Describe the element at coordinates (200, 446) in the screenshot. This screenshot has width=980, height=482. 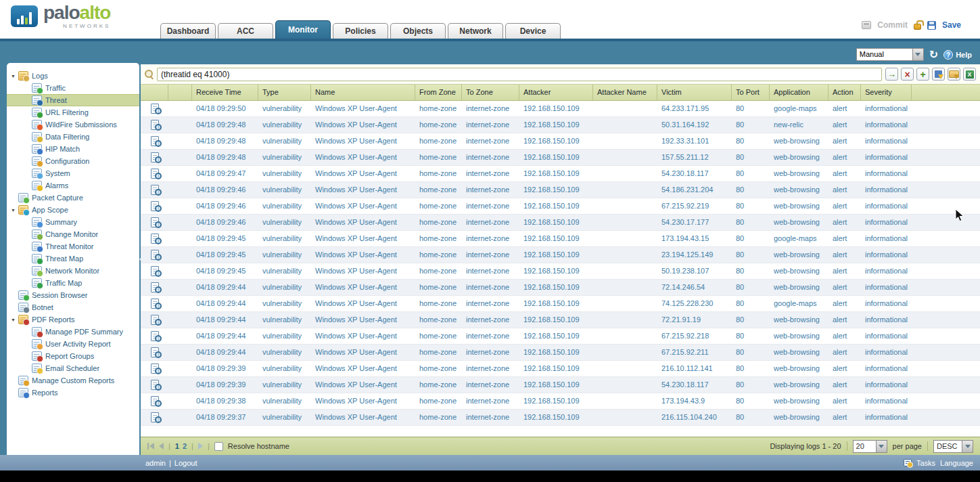
I see `next-page-button` at that location.